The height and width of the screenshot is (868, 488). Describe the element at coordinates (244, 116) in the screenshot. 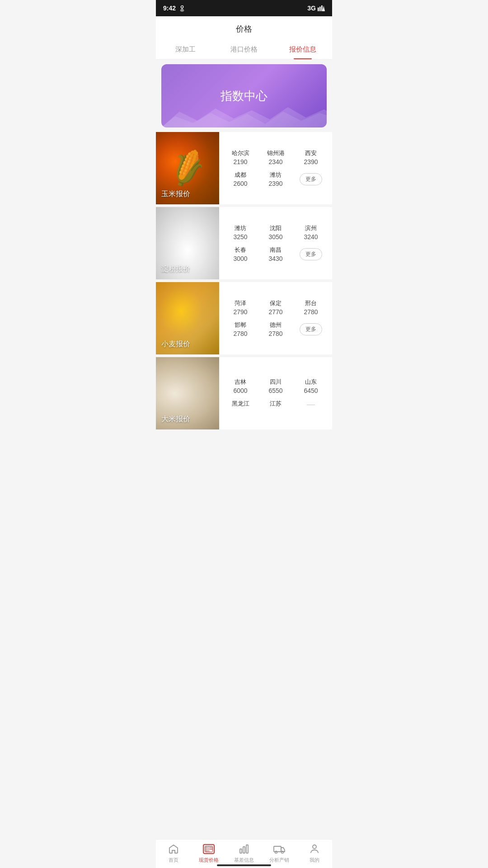

I see `banner-decoration` at that location.